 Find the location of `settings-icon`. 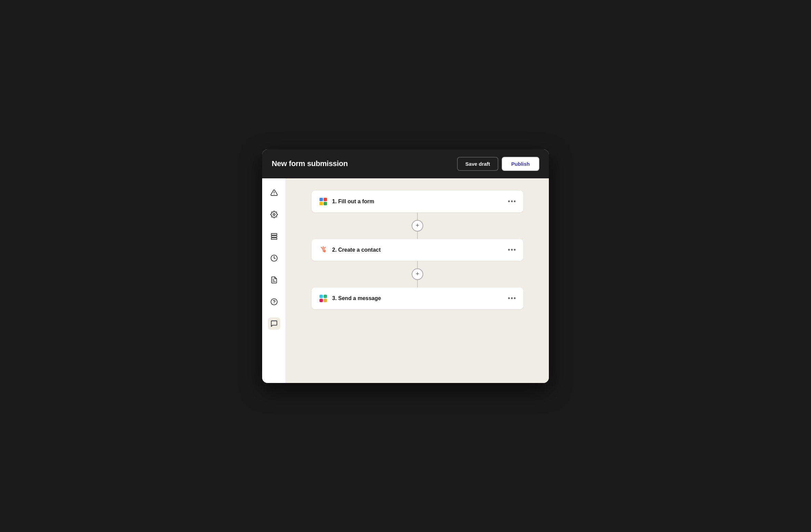

settings-icon is located at coordinates (274, 215).